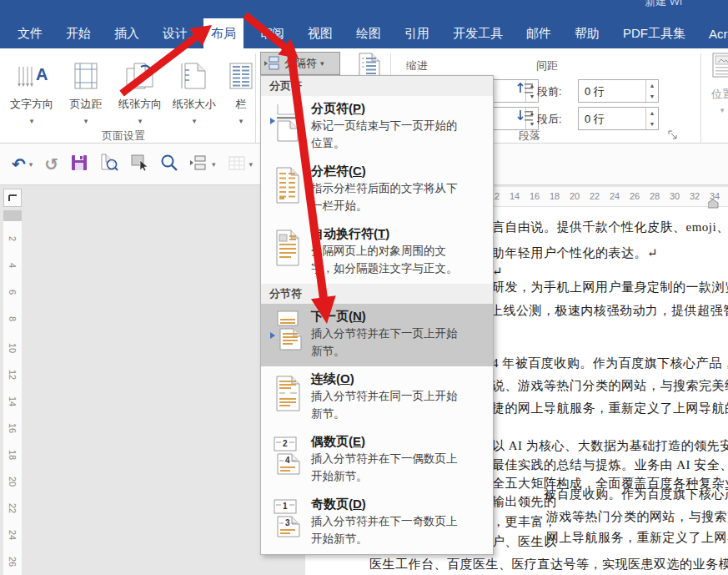 The image size is (728, 575). Describe the element at coordinates (285, 506) in the screenshot. I see `svg-text: 1` at that location.